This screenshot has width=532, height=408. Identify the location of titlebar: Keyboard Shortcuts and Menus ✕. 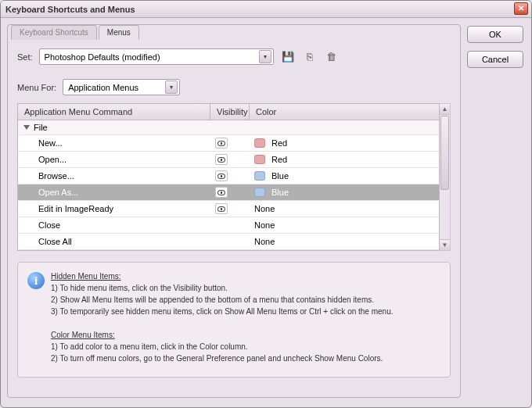
(266, 9).